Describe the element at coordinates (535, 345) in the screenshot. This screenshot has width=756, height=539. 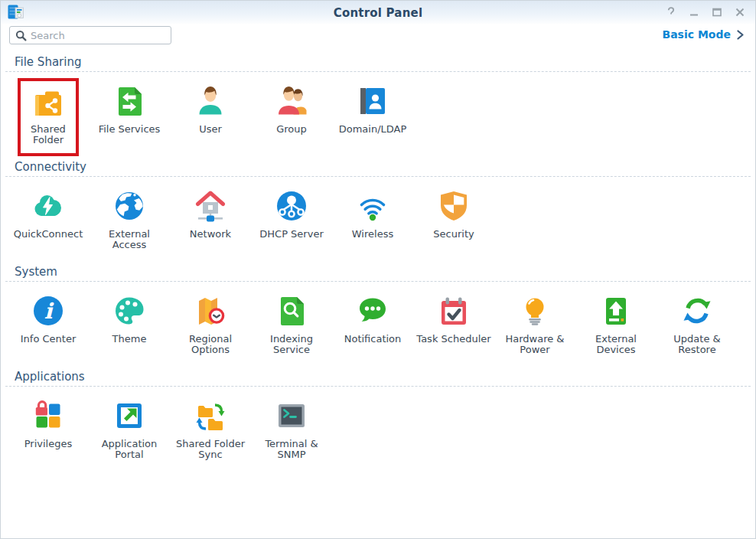
I see `cp-item-label: Hardware & Power` at that location.